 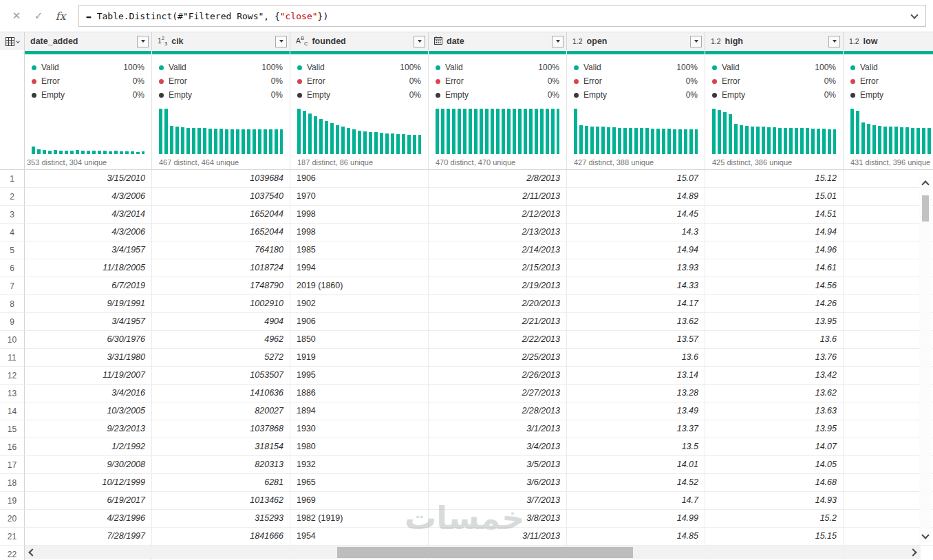 I want to click on cell-cik: 1053507, so click(x=222, y=376).